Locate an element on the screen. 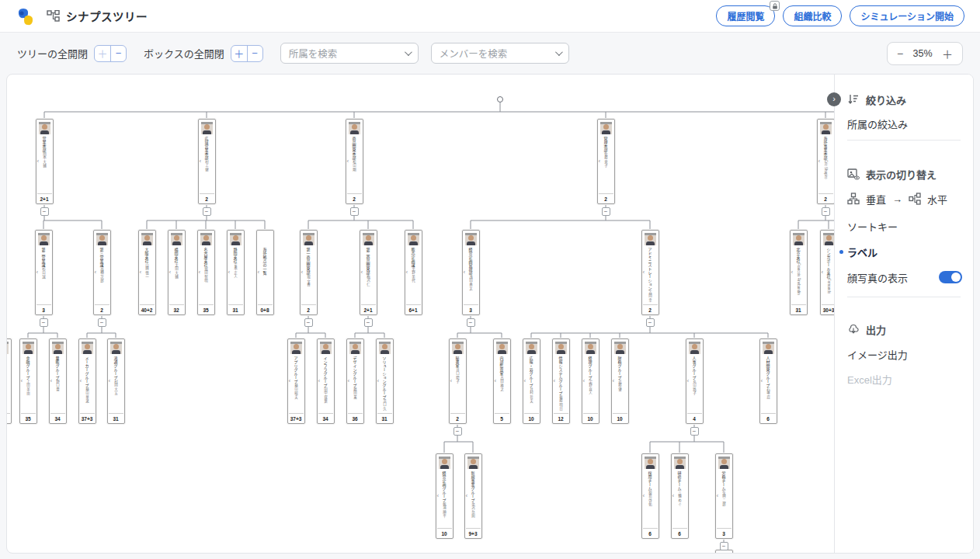  display-icon is located at coordinates (853, 174).